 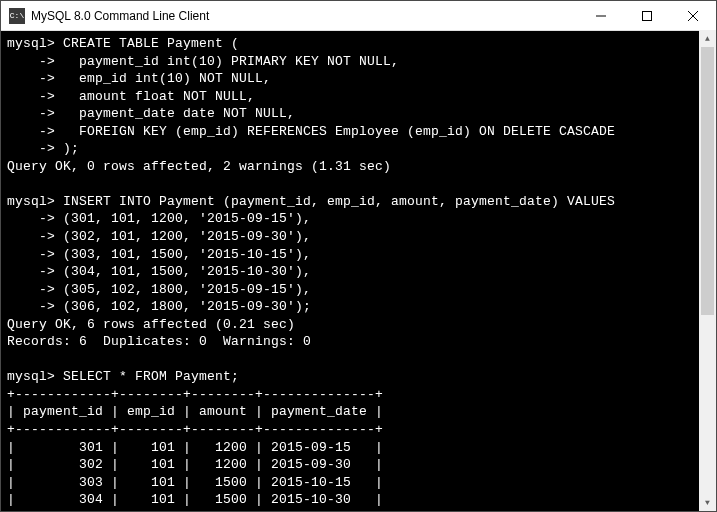 I want to click on app-icon: C:\, so click(x=17, y=16).